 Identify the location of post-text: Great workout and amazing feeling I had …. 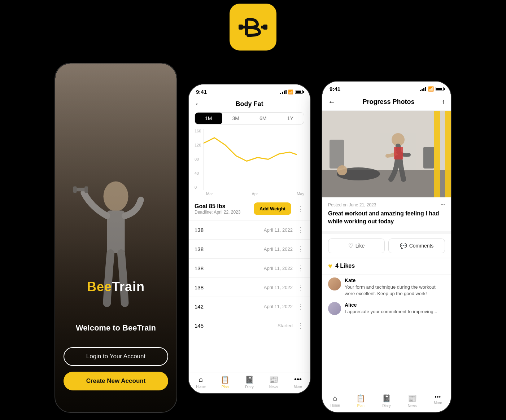
(387, 218).